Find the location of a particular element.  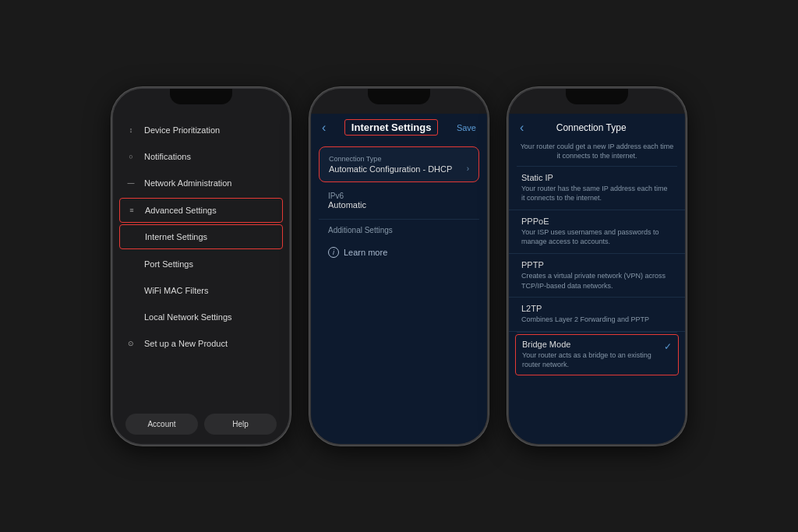

menu-list: ↕ Device Prioritization ○ Notifications … is located at coordinates (201, 237).